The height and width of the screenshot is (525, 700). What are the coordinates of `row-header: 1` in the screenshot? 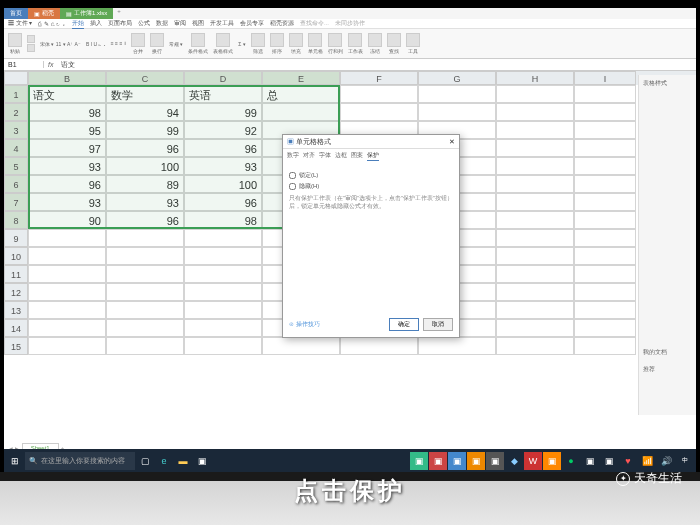 It's located at (16, 94).